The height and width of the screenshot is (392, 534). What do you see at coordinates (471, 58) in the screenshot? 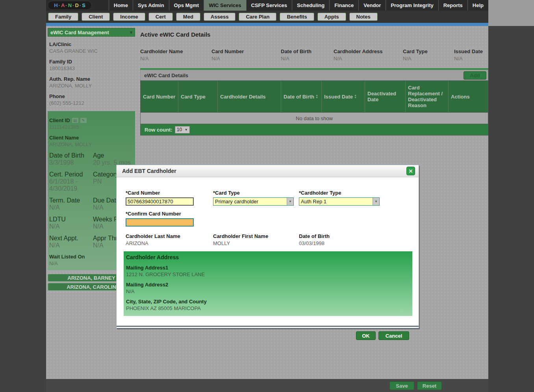
I see `summary-value: N/A` at bounding box center [471, 58].